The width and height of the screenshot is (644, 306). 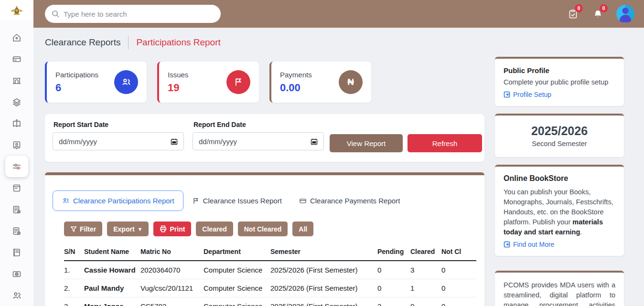 What do you see at coordinates (208, 82) in the screenshot?
I see `stat-card-issues: Issues 19` at bounding box center [208, 82].